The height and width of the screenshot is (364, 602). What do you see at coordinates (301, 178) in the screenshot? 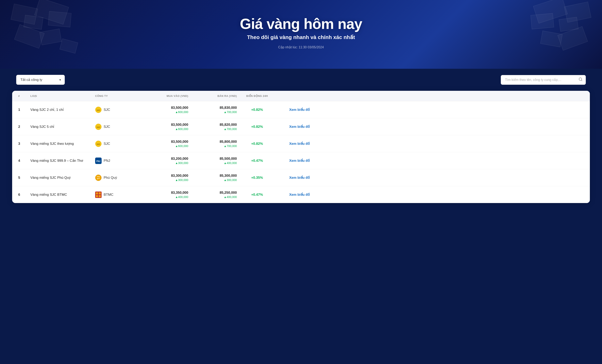
I see `table-row: 5 Vàng miếng SJC Phú Quý PHÚ QUÝ Phú Quý…` at bounding box center [301, 178].